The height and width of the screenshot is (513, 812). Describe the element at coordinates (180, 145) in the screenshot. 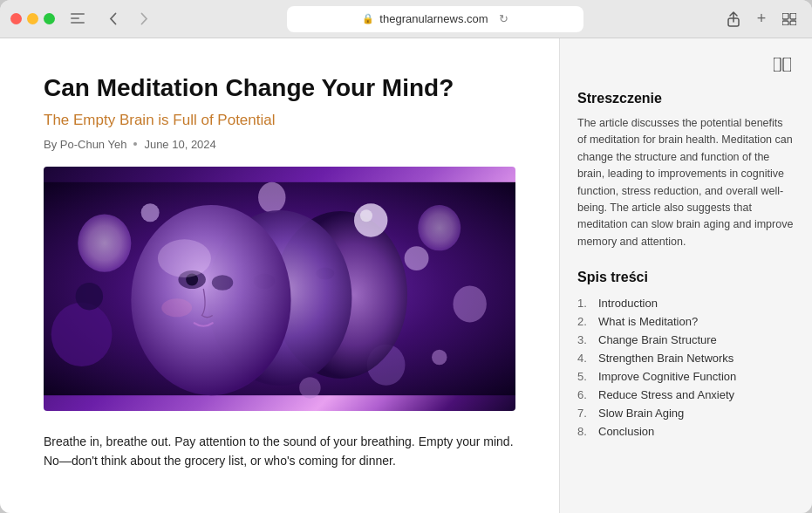

I see `article-date: June 10, 2024` at that location.